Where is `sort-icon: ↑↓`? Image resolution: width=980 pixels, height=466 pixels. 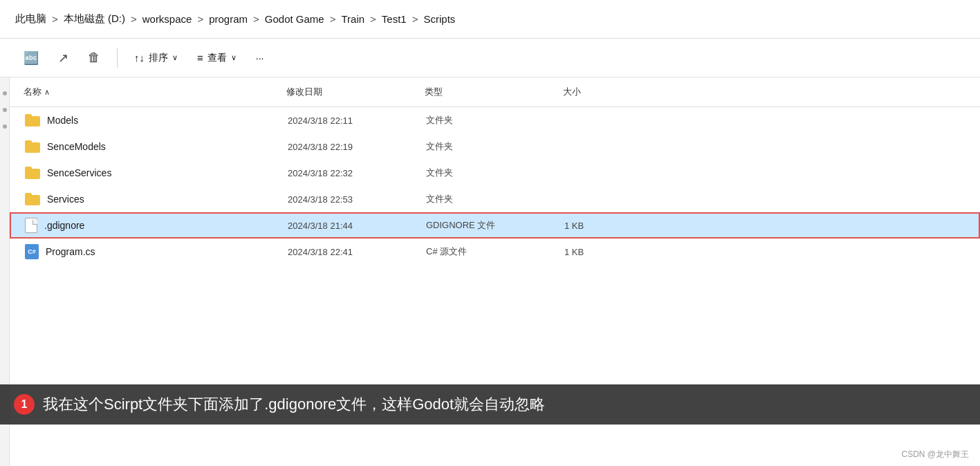 sort-icon: ↑↓ is located at coordinates (140, 58).